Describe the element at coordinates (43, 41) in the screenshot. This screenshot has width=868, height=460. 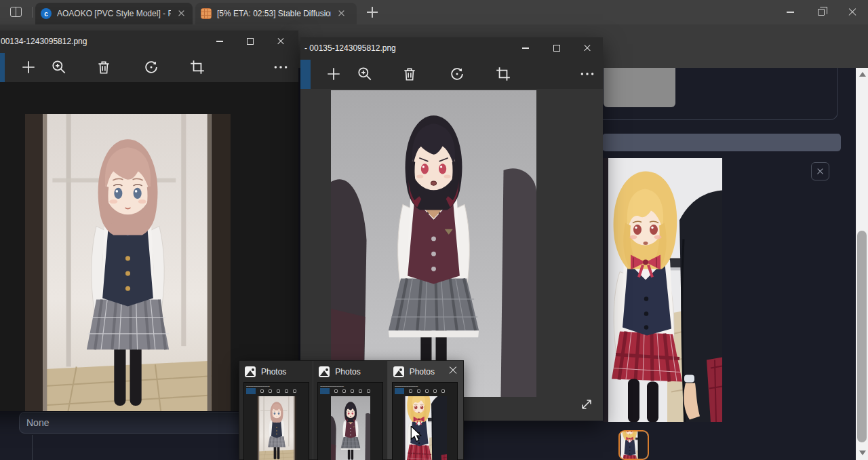
I see `photos-window-title: 00134-1243095812.png` at that location.